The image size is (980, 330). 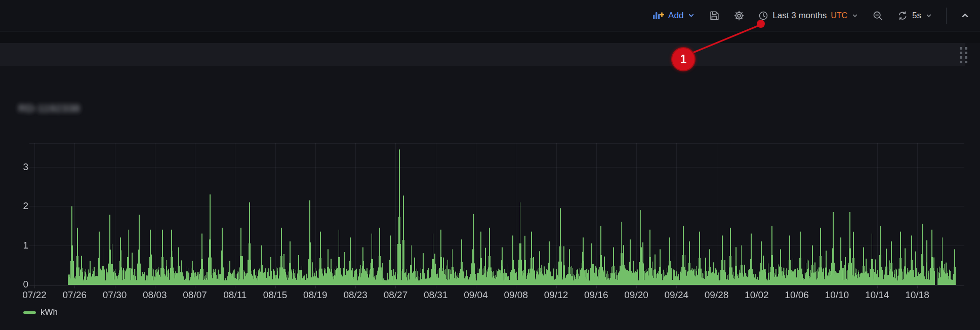 What do you see at coordinates (556, 295) in the screenshot?
I see `x-tick-label: 09/12` at bounding box center [556, 295].